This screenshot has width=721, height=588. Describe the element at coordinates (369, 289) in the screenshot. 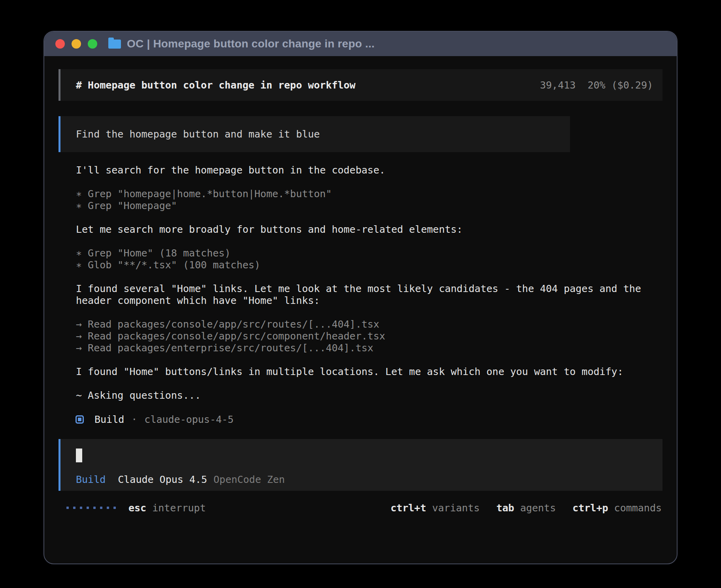

I see `transcript-line: I found several "Home" links. Let me loo…` at that location.